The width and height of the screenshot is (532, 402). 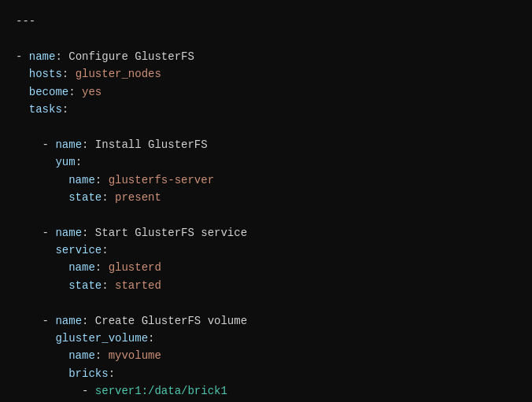 What do you see at coordinates (266, 197) in the screenshot?
I see `code-line: state: present` at bounding box center [266, 197].